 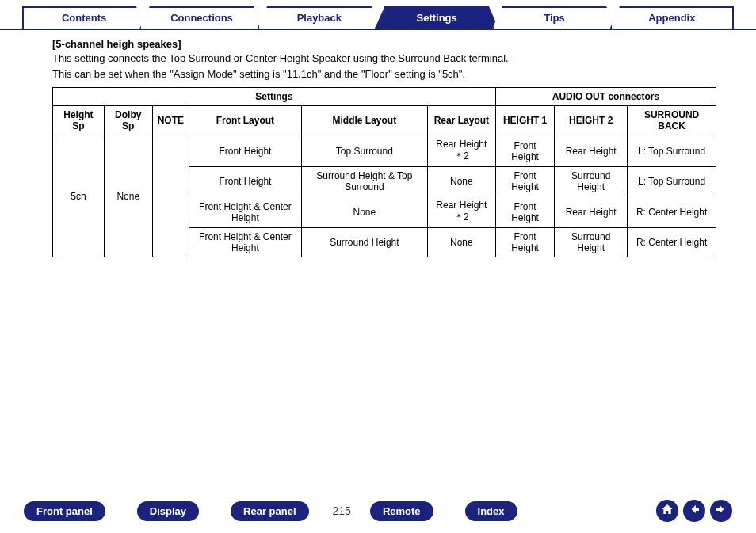 What do you see at coordinates (378, 15) in the screenshot?
I see `top-tabs: Contents Connections Playback Settings T…` at bounding box center [378, 15].